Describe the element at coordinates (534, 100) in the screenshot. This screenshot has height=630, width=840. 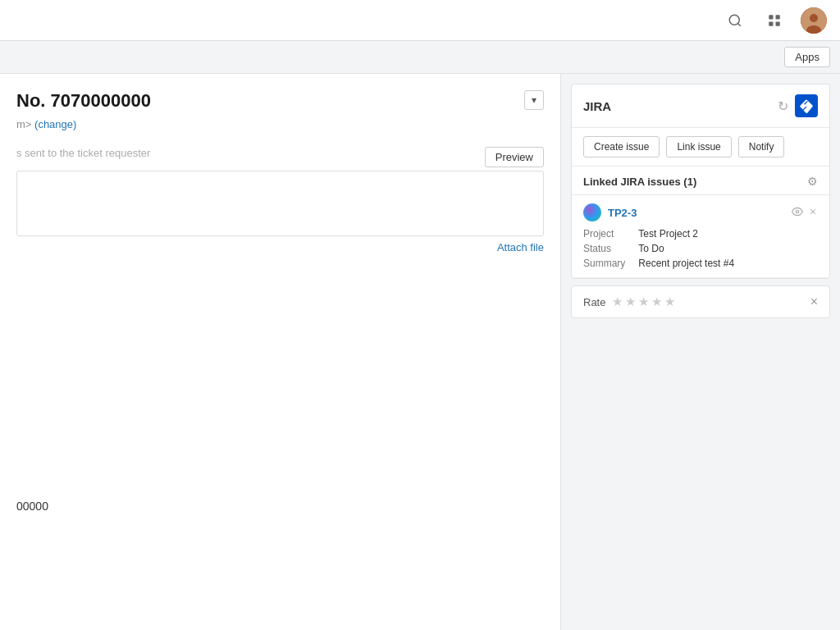
I see `ticket-dropdown-button: ▾` at that location.